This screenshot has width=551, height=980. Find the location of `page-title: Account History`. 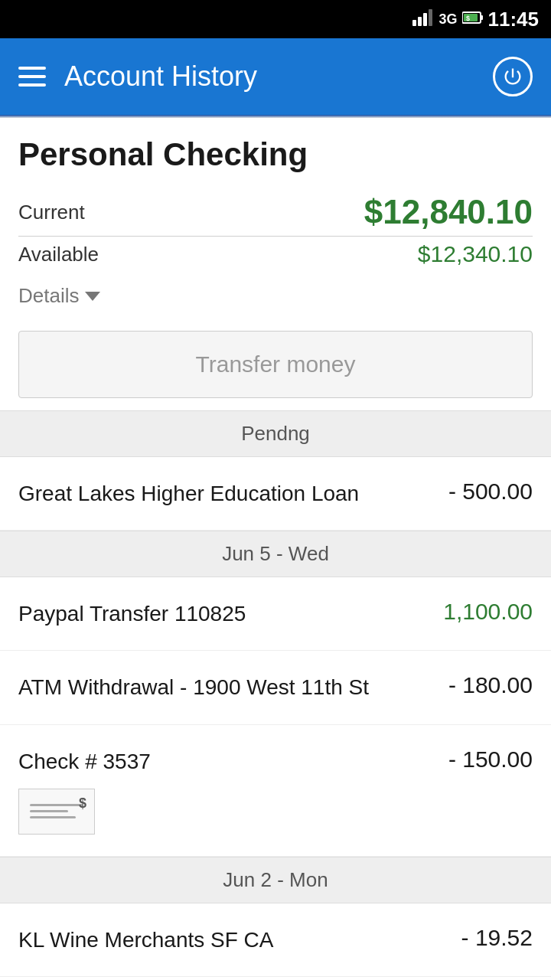

page-title: Account History is located at coordinates (161, 77).